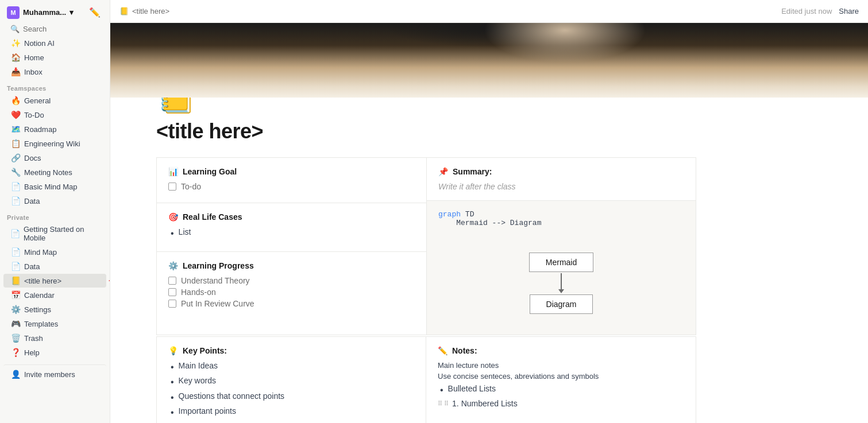  What do you see at coordinates (55, 29) in the screenshot?
I see `search-button: 🔍 Search` at bounding box center [55, 29].